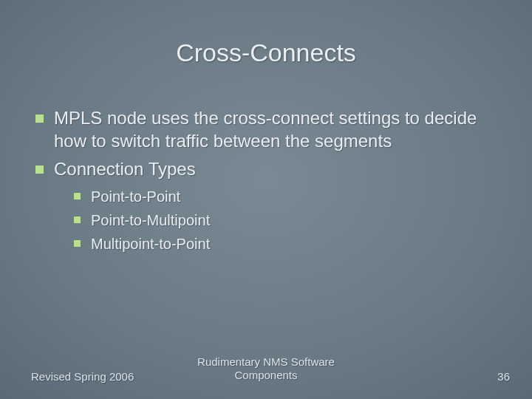 The width and height of the screenshot is (532, 399). I want to click on sub-bullet-item: Point-to-Multipoint, so click(290, 220).